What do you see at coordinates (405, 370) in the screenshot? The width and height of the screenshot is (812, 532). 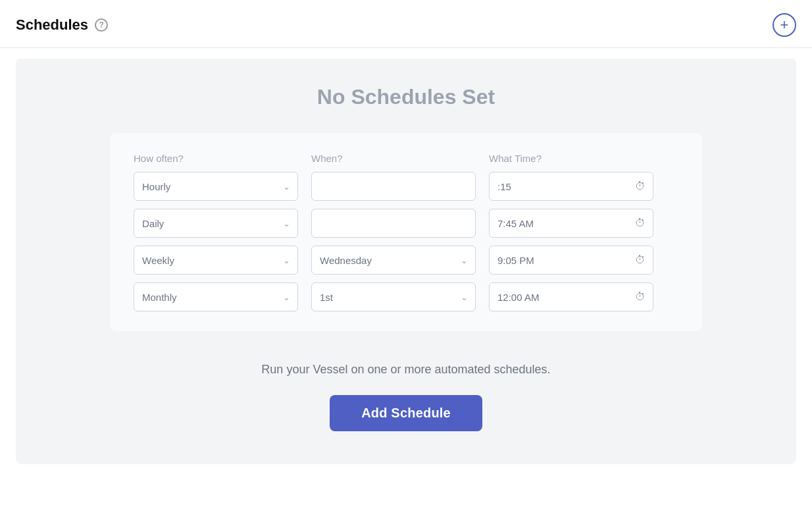 I see `description-text: Run your Vessel on one or more automated…` at bounding box center [405, 370].